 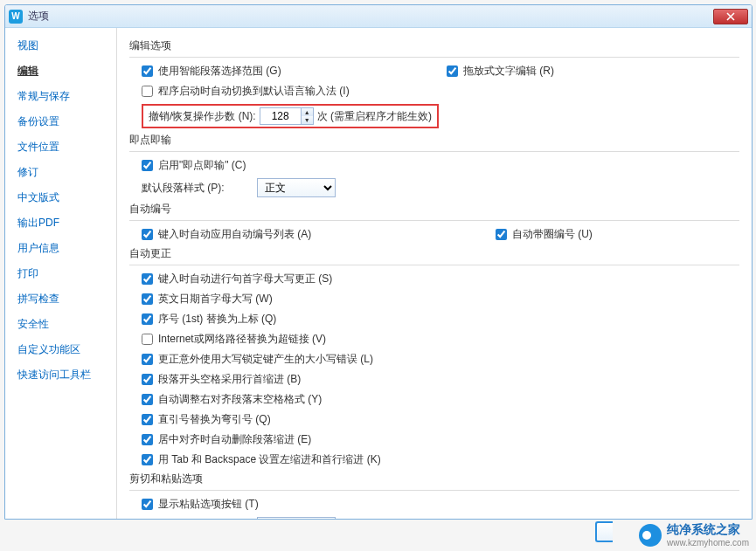 What do you see at coordinates (604, 532) in the screenshot?
I see `button-fragment` at bounding box center [604, 532].